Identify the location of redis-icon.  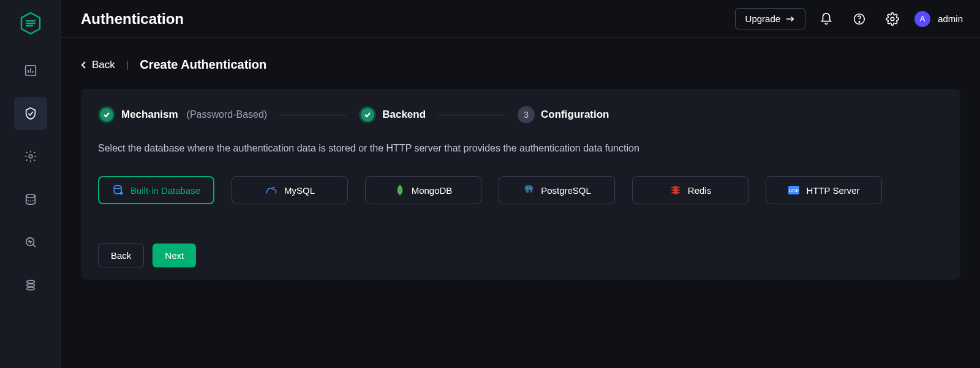
(676, 190).